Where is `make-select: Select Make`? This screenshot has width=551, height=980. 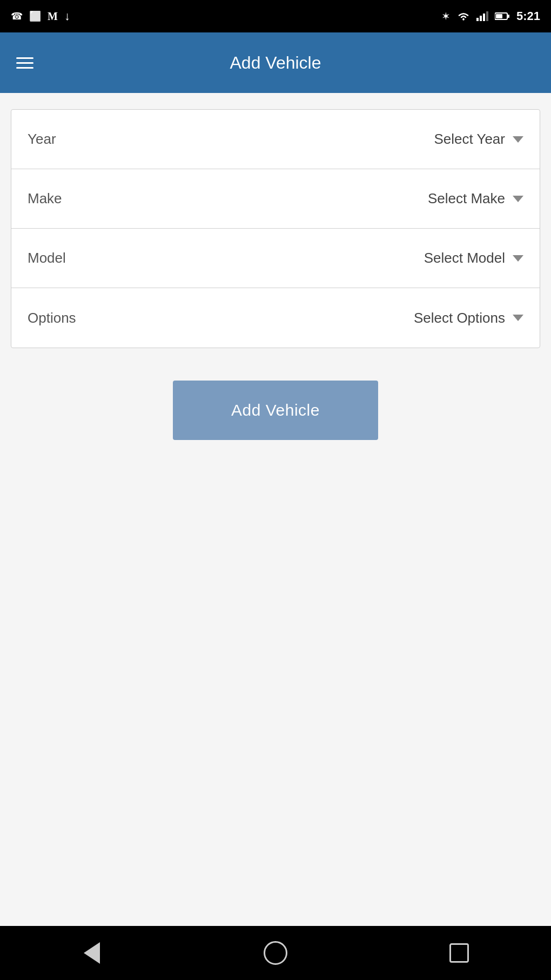 make-select: Select Make is located at coordinates (475, 199).